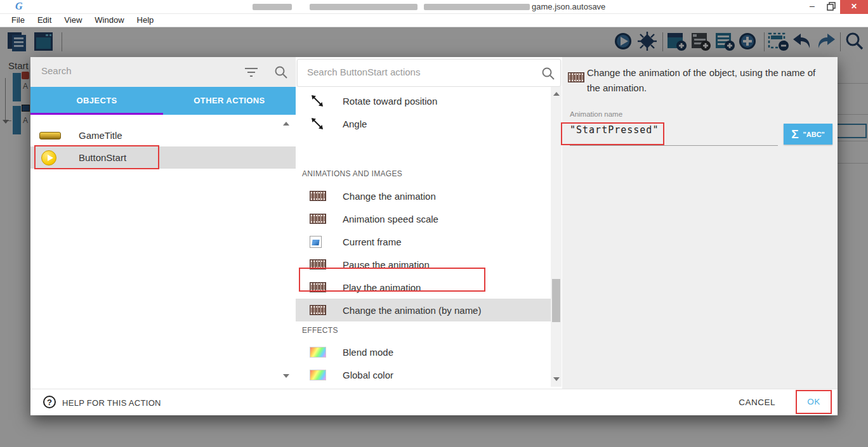 The width and height of the screenshot is (868, 447). I want to click on action-list-scrollbar, so click(556, 237).